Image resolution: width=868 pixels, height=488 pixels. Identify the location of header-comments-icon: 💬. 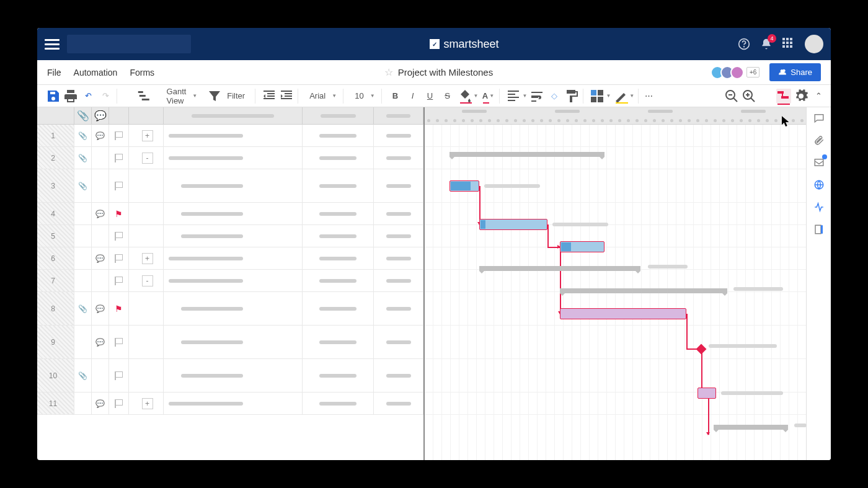
(100, 115).